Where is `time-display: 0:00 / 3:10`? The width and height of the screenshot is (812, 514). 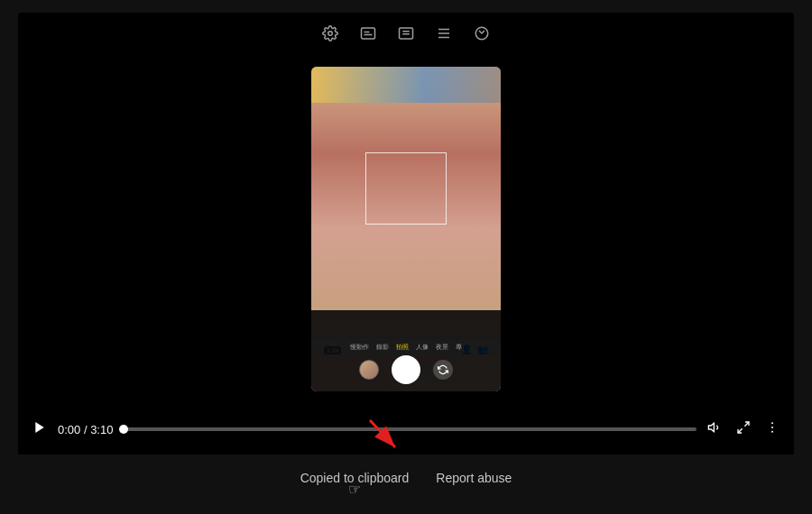
time-display: 0:00 / 3:10 is located at coordinates (85, 429).